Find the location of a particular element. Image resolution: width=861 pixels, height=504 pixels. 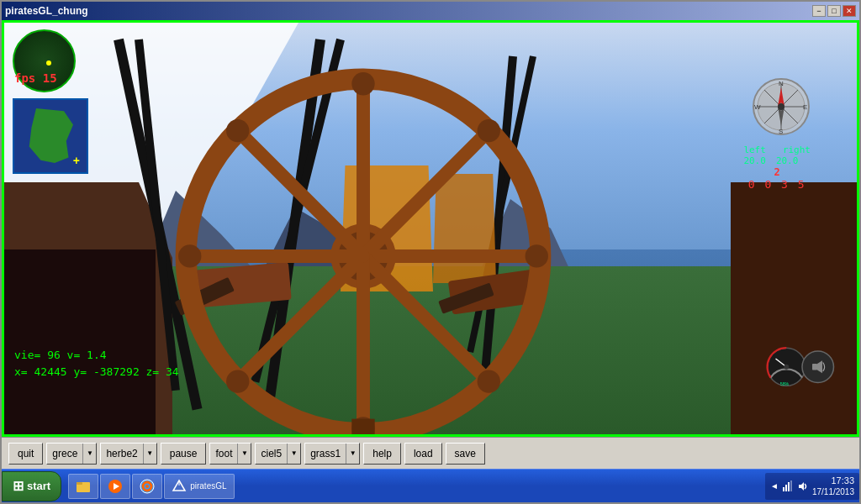

svg-text: N is located at coordinates (781, 84).